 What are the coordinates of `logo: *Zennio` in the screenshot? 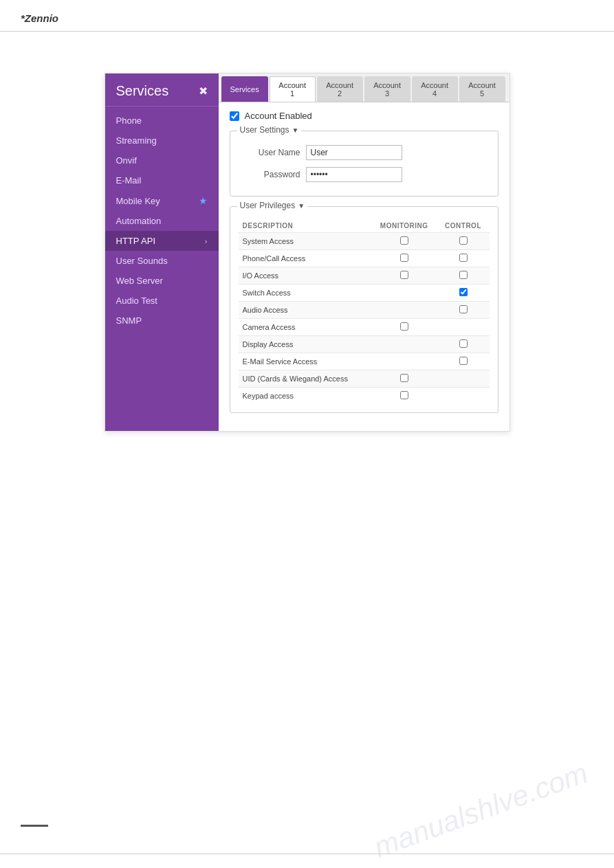 It's located at (40, 18).